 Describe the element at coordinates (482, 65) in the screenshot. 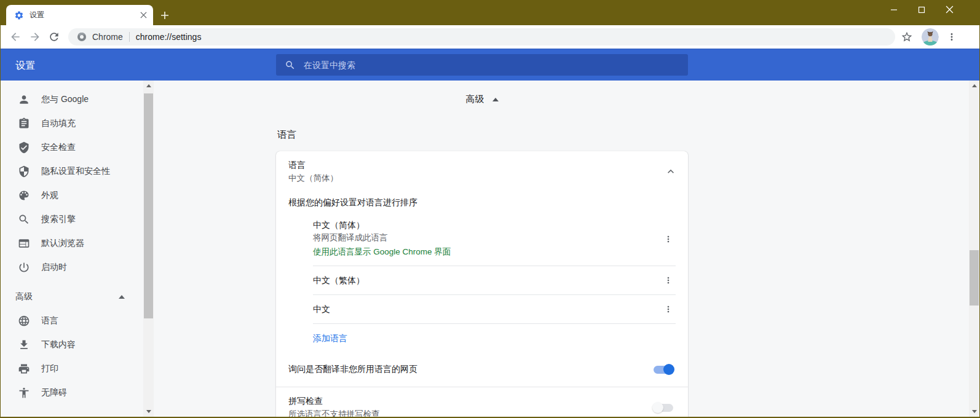

I see `settings-search-box` at that location.